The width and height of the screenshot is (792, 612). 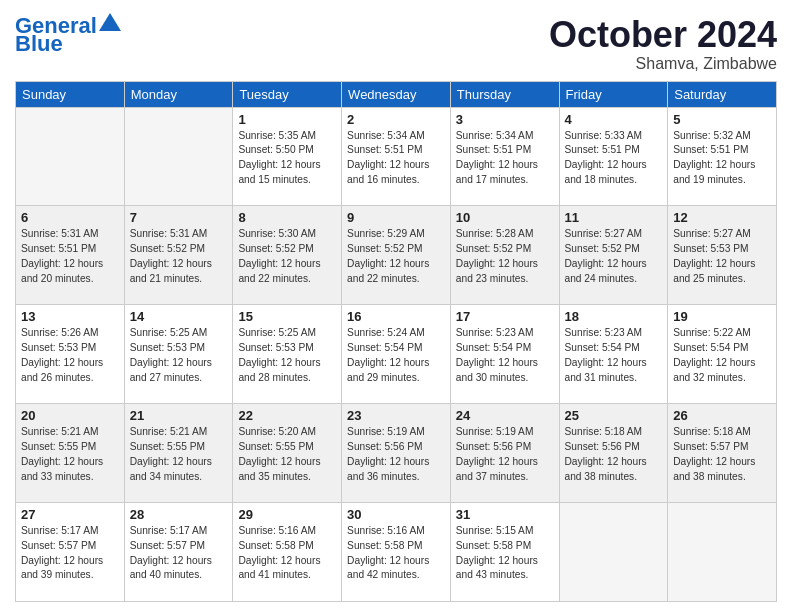 I want to click on calendar-day-cell: 2Sunrise: 5:34 AMSunset: 5:51 PMDaylight…, so click(x=396, y=156).